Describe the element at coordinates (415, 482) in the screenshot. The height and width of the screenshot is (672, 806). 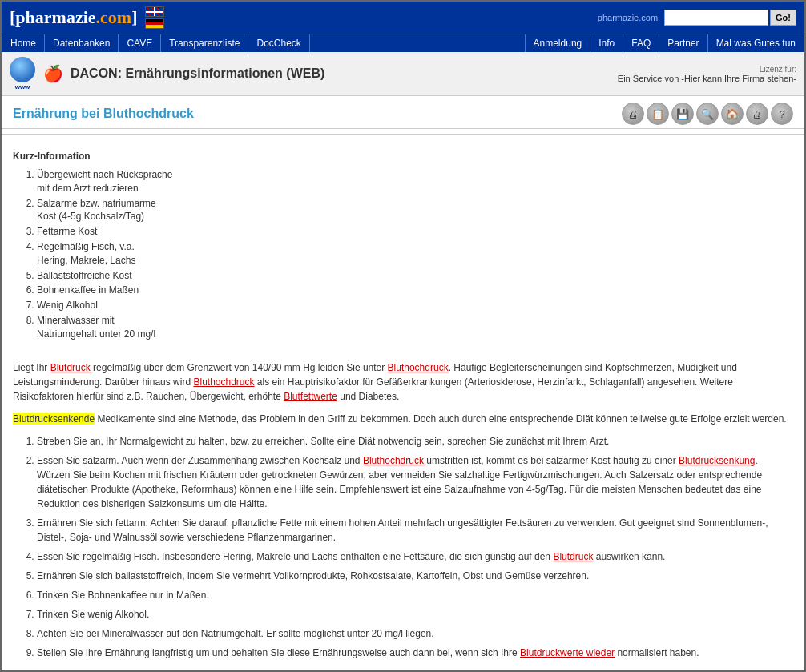
I see `list-item: Essen Sie salzarm. Auch wenn der Zusamme…` at that location.